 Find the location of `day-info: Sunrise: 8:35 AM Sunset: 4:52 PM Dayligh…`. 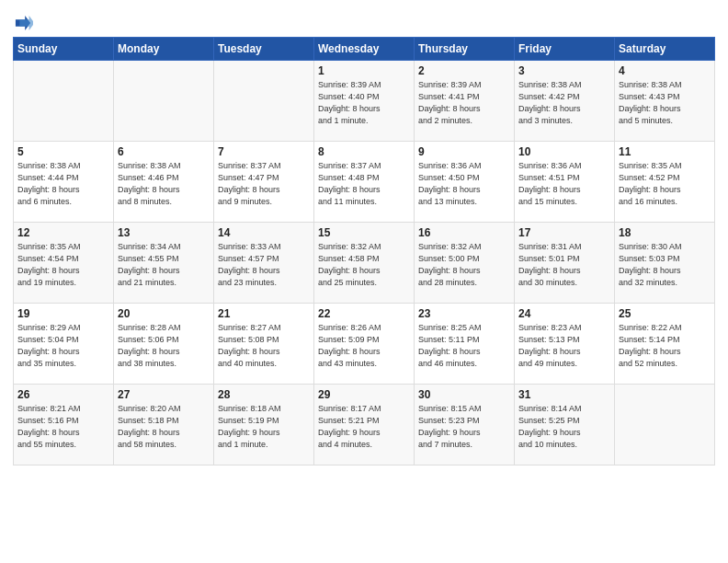

day-info: Sunrise: 8:35 AM Sunset: 4:52 PM Dayligh… is located at coordinates (665, 184).